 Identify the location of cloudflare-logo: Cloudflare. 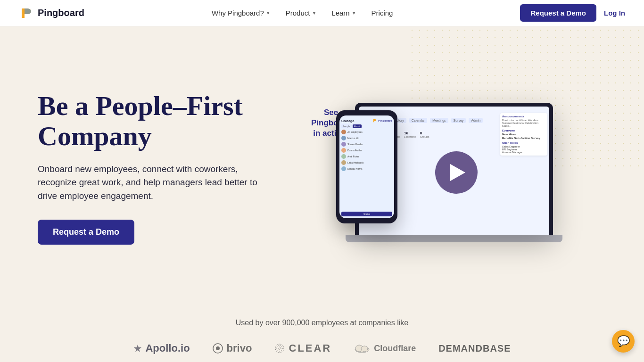
(385, 348).